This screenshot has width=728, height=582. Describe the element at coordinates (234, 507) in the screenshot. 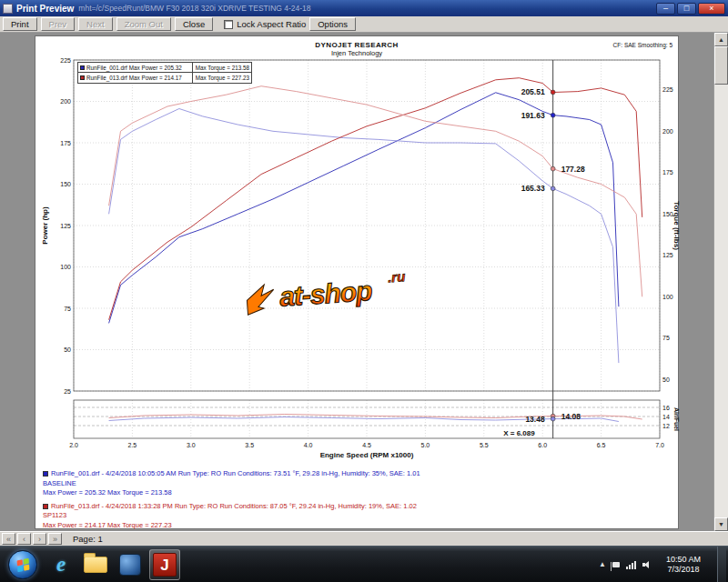

I see `run-conditions-text: RunFile_013.drf - 4/24/2018 1:33:28 PM R…` at that location.